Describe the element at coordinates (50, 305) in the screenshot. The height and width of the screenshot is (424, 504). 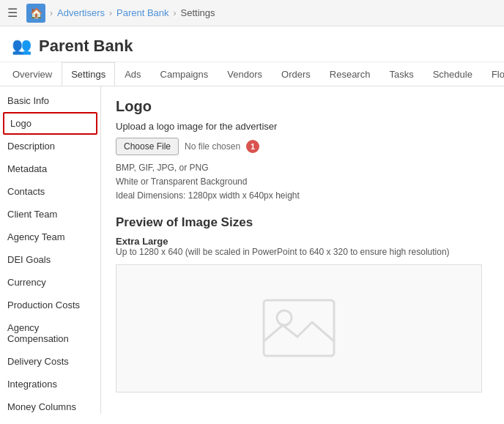
I see `sidebar-item-production-costs: Production Costs` at that location.